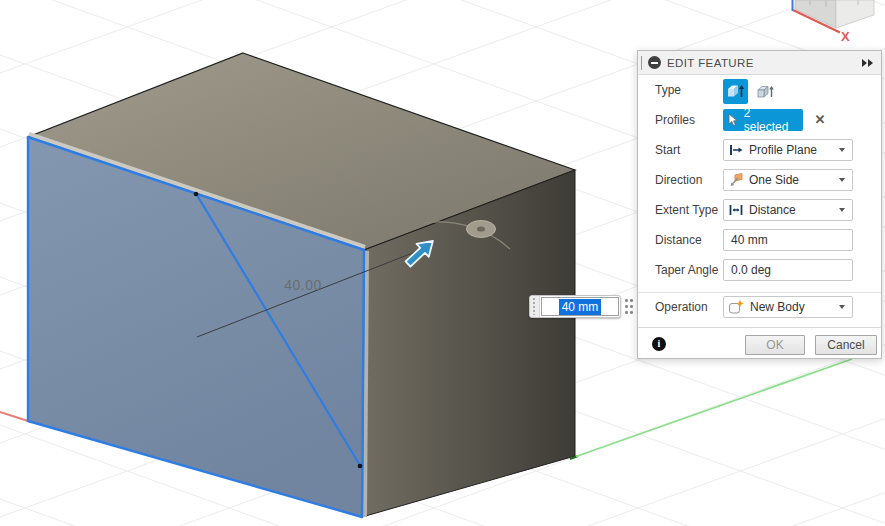 This screenshot has width=885, height=526. What do you see at coordinates (734, 120) in the screenshot?
I see `cursor-icon` at bounding box center [734, 120].